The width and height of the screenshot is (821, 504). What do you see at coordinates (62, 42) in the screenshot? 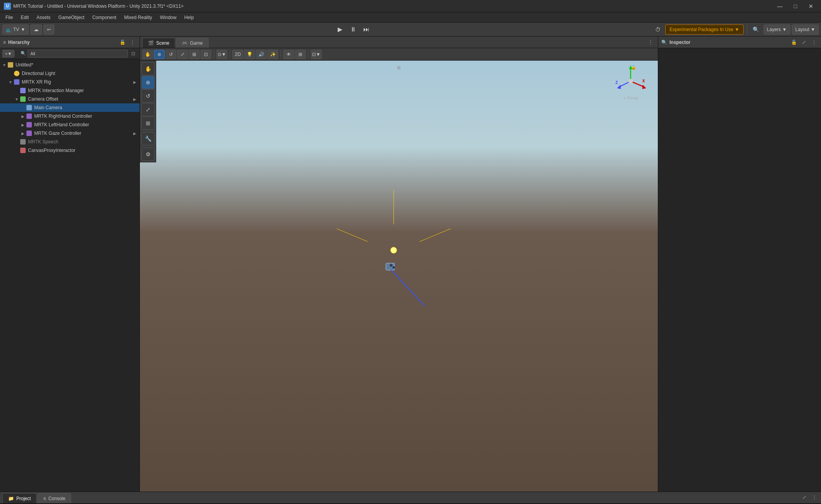
I see `hierarchy-title: Hierarchy` at bounding box center [62, 42].